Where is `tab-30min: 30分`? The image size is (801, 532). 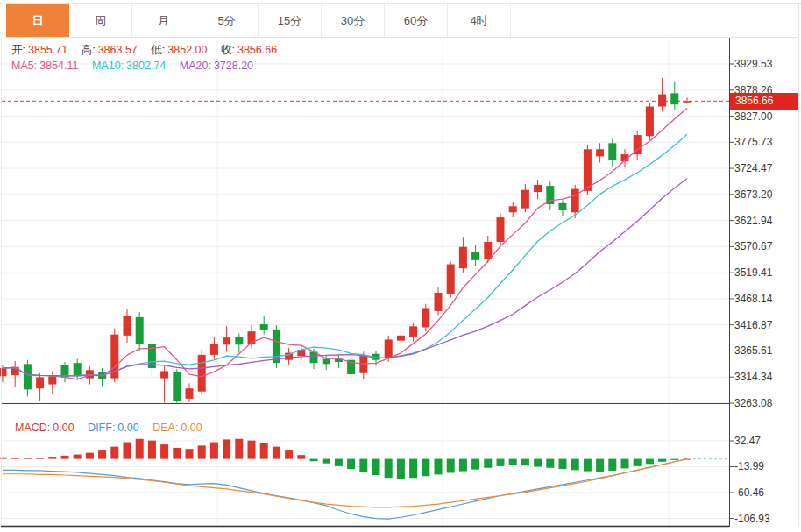
tab-30min: 30分 is located at coordinates (353, 20).